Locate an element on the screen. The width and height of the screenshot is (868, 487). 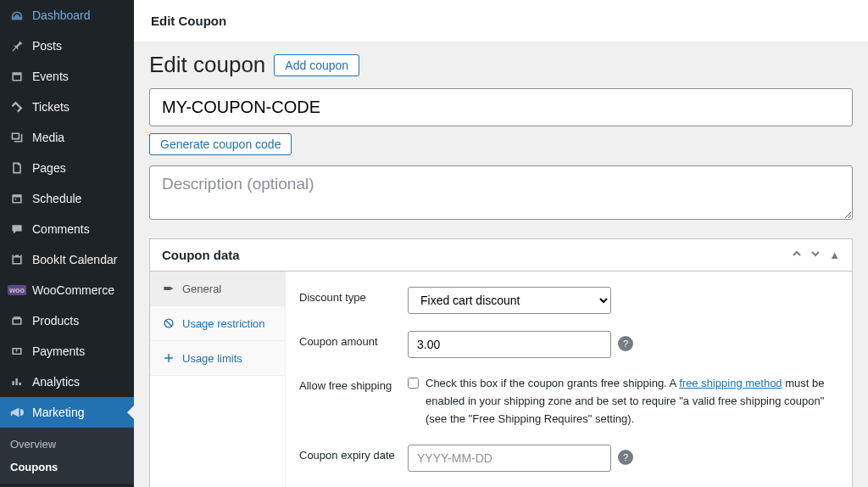
panel-move-down-icon is located at coordinates (815, 255).